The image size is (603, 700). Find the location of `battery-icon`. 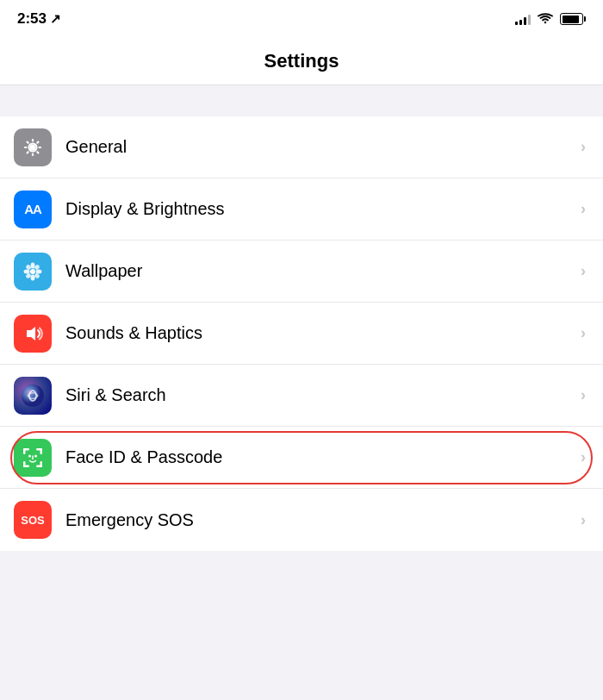

battery-icon is located at coordinates (573, 19).